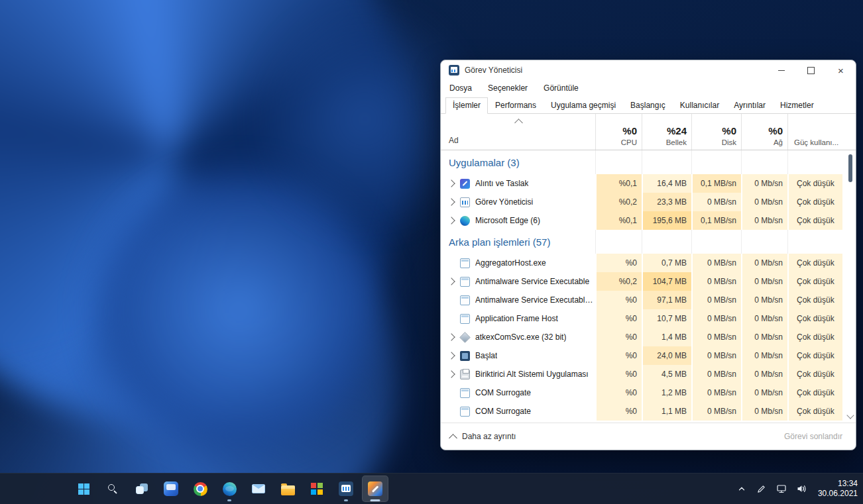  Describe the element at coordinates (200, 489) in the screenshot. I see `chrome-icon` at that location.